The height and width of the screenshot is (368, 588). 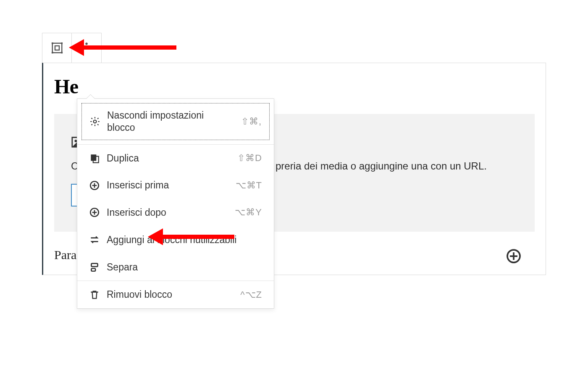 What do you see at coordinates (194, 237) in the screenshot?
I see `annotation-arrow-separa` at bounding box center [194, 237].